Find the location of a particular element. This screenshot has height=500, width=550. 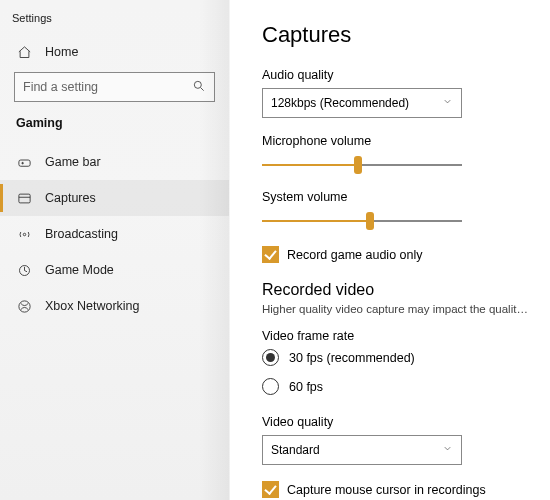

xbox-icon is located at coordinates (24, 306).